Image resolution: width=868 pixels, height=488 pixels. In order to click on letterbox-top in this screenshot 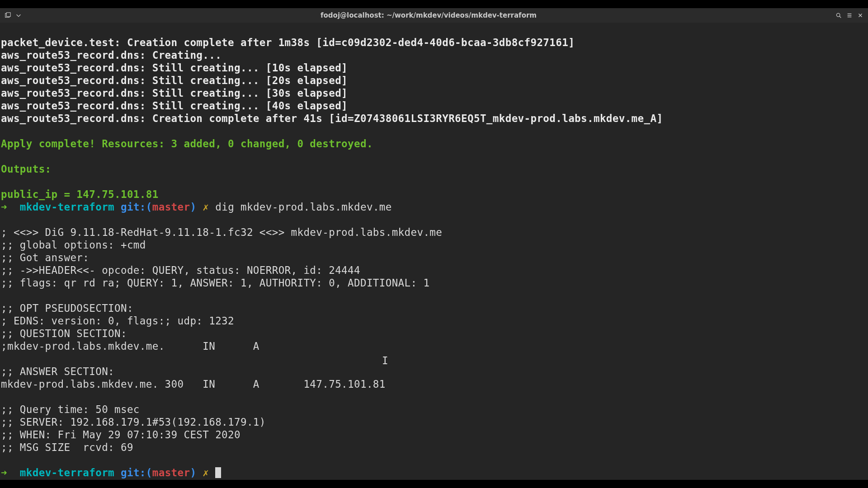, I will do `click(434, 4)`.